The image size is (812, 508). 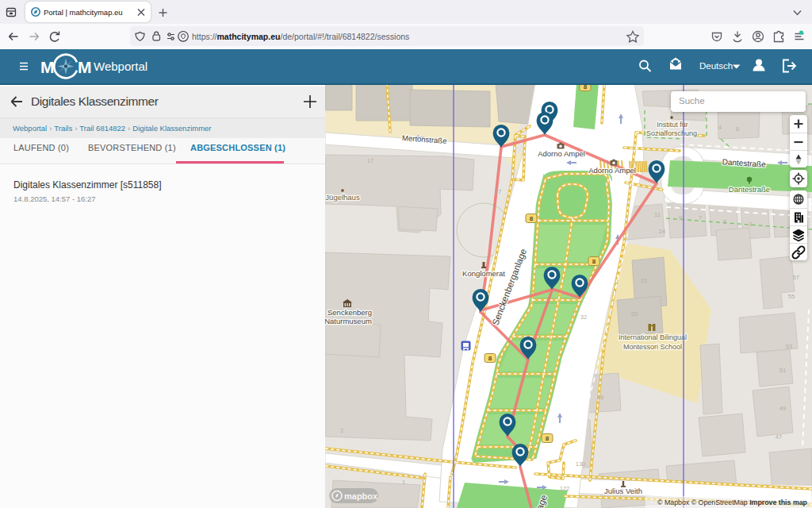 What do you see at coordinates (779, 437) in the screenshot?
I see `svg-text: 47` at bounding box center [779, 437].